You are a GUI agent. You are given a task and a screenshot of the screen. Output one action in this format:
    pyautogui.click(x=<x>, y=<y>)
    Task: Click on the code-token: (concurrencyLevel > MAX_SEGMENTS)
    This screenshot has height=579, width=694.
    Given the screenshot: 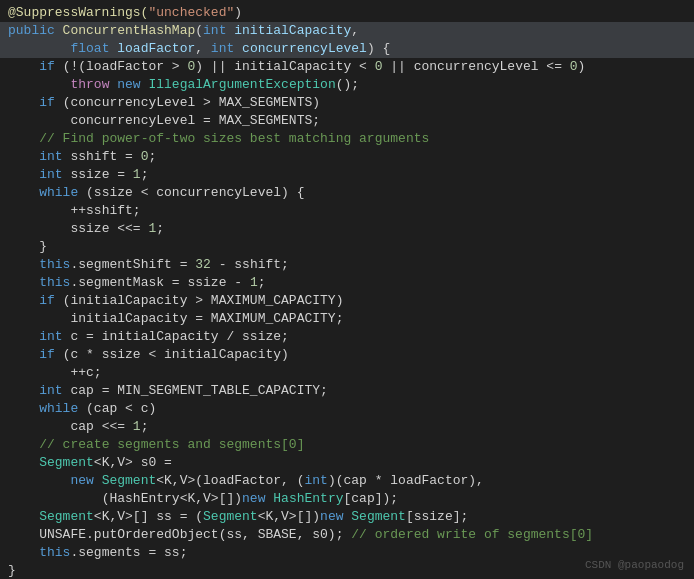 What is the action you would take?
    pyautogui.click(x=188, y=102)
    